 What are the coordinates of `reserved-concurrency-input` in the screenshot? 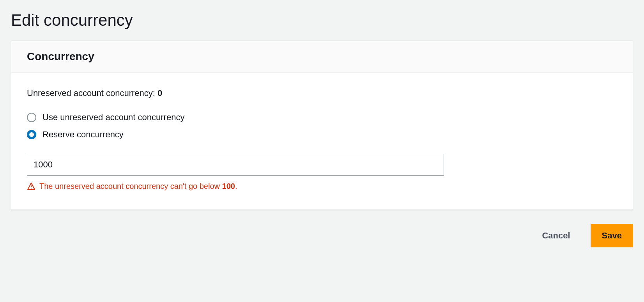 It's located at (235, 165).